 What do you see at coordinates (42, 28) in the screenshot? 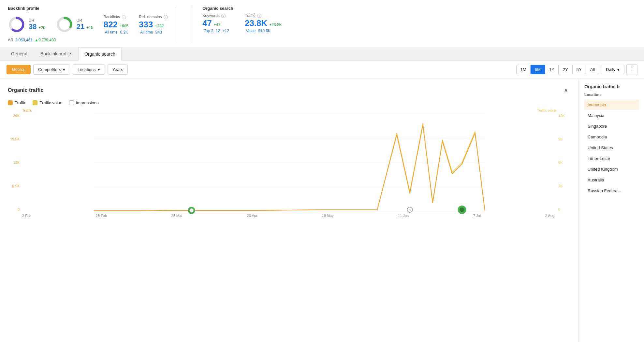
I see `dr-delta: +20` at bounding box center [42, 28].